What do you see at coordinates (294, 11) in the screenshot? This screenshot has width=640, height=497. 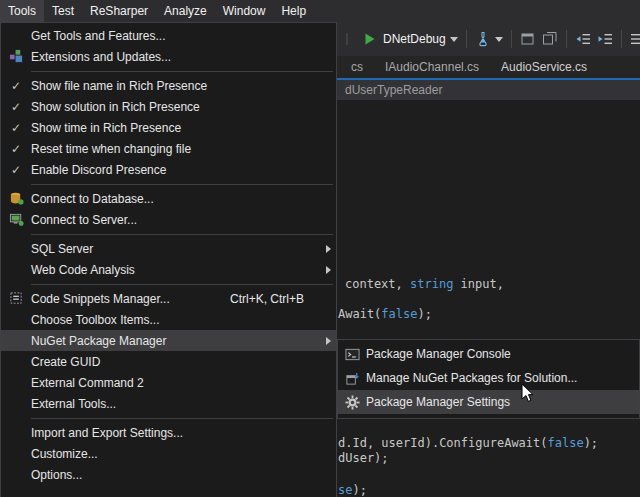 I see `menubar-item-help: Help` at bounding box center [294, 11].